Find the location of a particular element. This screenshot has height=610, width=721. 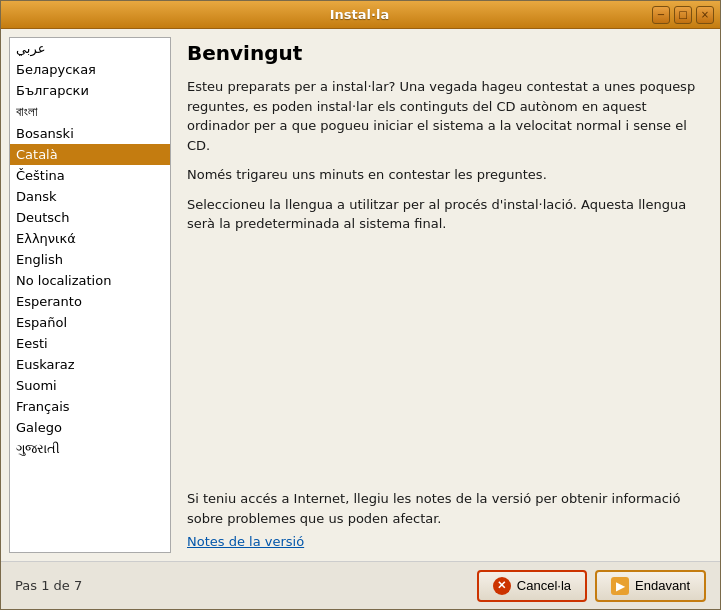

cancel-icon: ✕ is located at coordinates (502, 586).